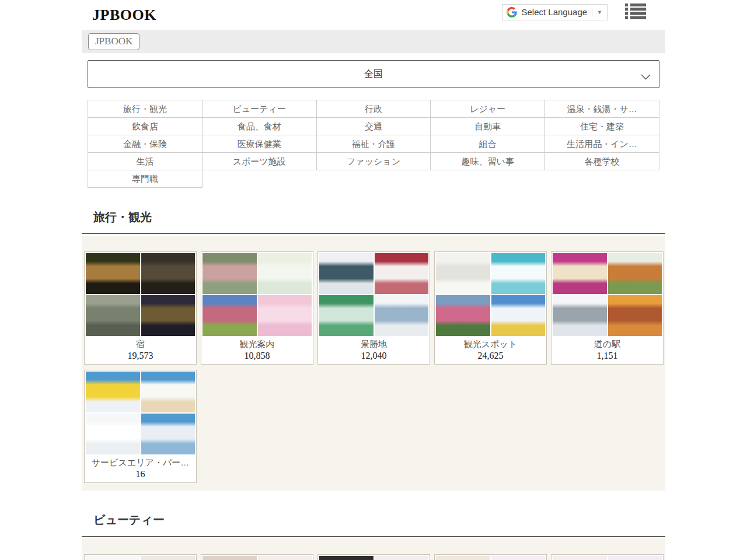 This screenshot has height=560, width=747. What do you see at coordinates (554, 12) in the screenshot?
I see `language-selector-label: Select Language` at bounding box center [554, 12].